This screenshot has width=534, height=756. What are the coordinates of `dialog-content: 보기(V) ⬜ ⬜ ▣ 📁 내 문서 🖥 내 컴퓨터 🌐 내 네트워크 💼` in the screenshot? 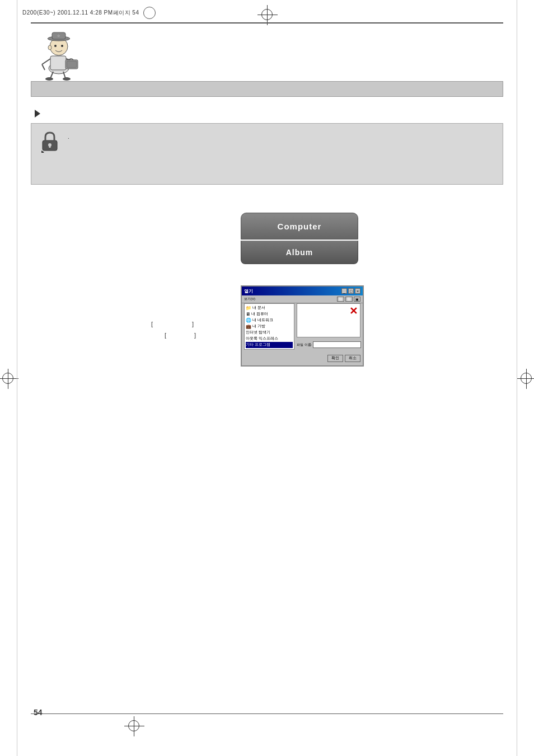 It's located at (302, 330).